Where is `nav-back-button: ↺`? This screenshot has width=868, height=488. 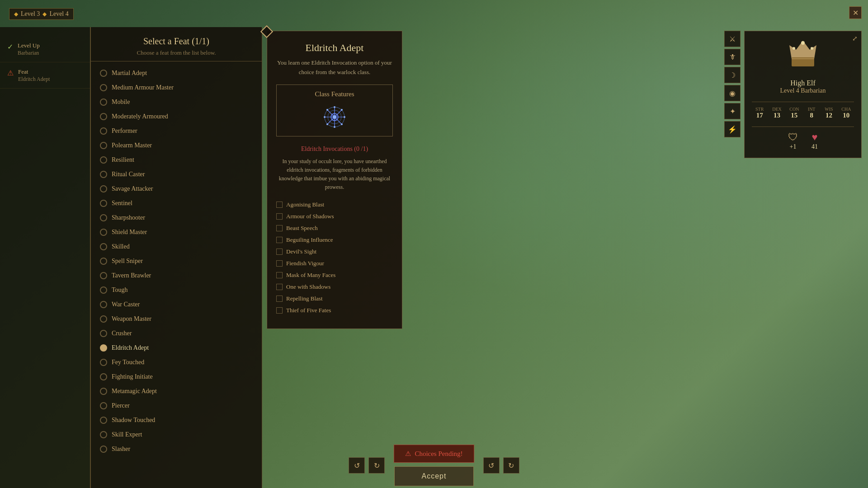 nav-back-button: ↺ is located at coordinates (357, 465).